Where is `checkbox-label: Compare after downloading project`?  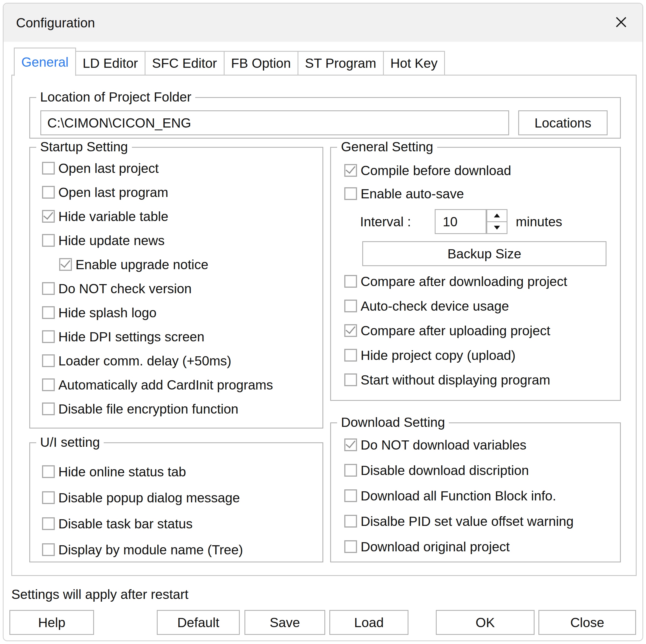 checkbox-label: Compare after downloading project is located at coordinates (464, 282).